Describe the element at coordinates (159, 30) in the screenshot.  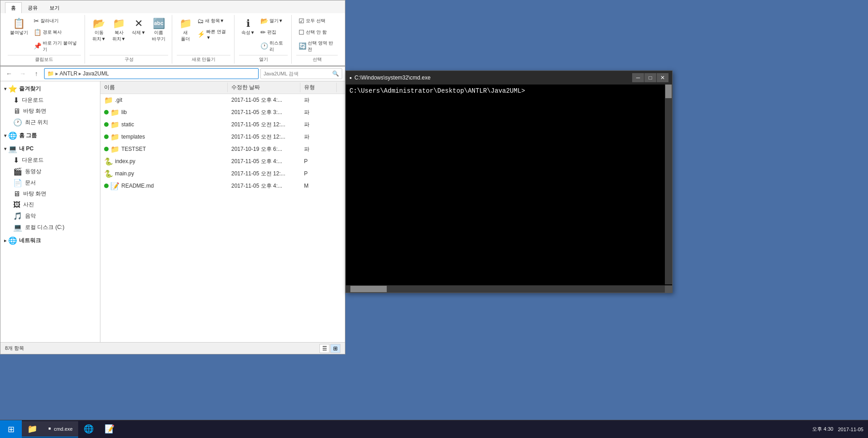
I see `rename-button: 🔤 이름바꾸기` at that location.